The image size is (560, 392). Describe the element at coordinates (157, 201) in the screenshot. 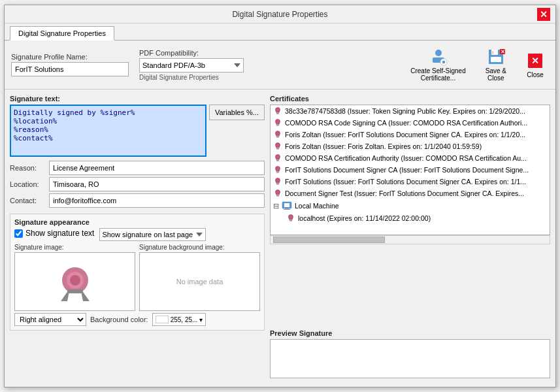

I see `contact-input` at that location.